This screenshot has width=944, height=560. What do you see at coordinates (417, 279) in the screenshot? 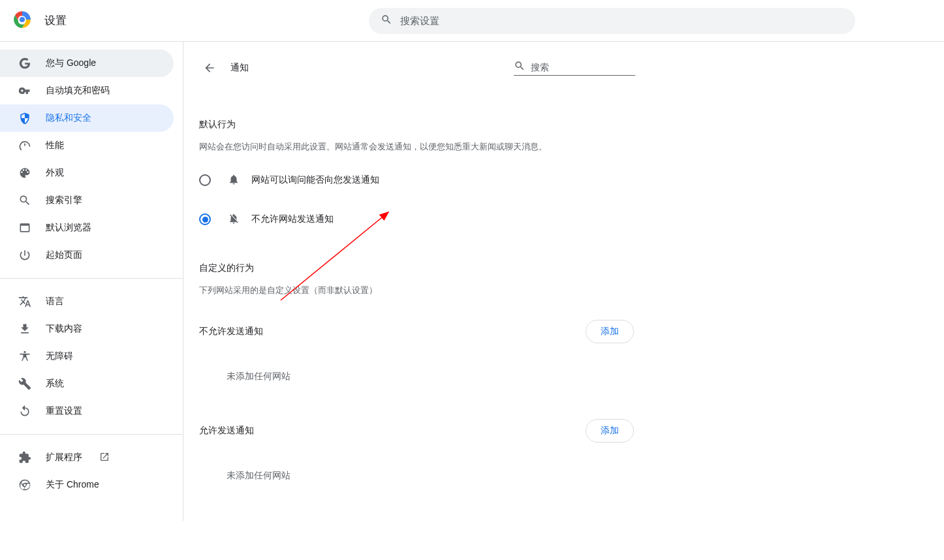
I see `custom-behavior-section: 自定义的行为 下列网站采用的是自定义设置（而非默认设置）` at bounding box center [417, 279].